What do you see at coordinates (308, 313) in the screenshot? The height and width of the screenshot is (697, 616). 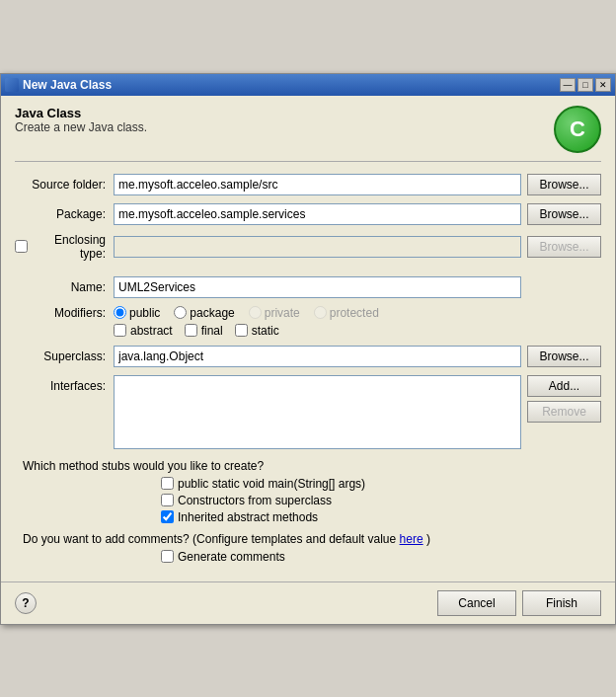 I see `modifiers-row1: Modifiers: public package private` at bounding box center [308, 313].